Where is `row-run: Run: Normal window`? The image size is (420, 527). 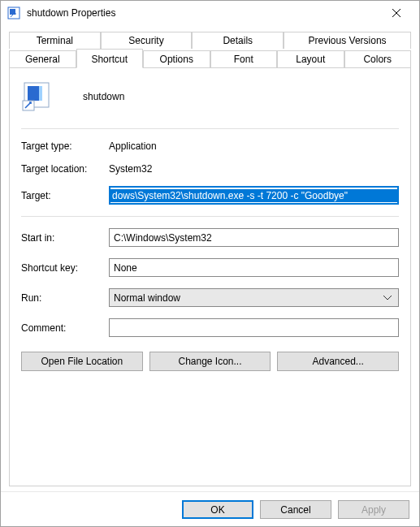
row-run: Run: Normal window is located at coordinates (210, 297).